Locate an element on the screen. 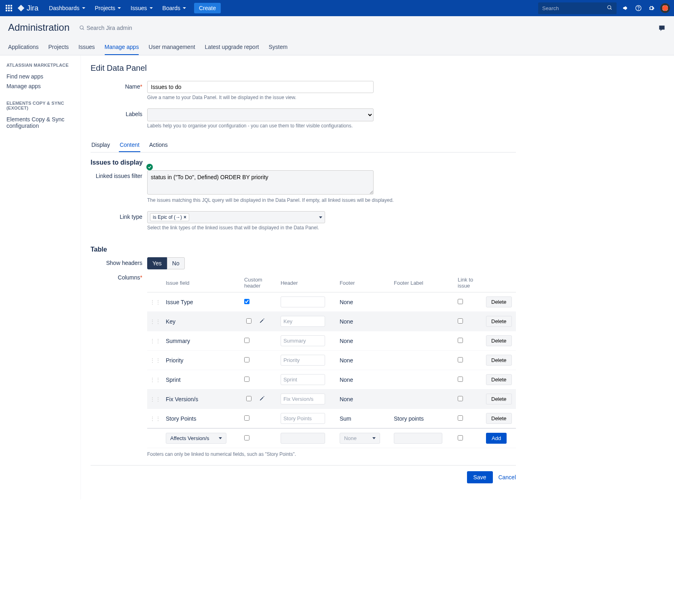 This screenshot has width=674, height=616. field-name: Key is located at coordinates (203, 322).